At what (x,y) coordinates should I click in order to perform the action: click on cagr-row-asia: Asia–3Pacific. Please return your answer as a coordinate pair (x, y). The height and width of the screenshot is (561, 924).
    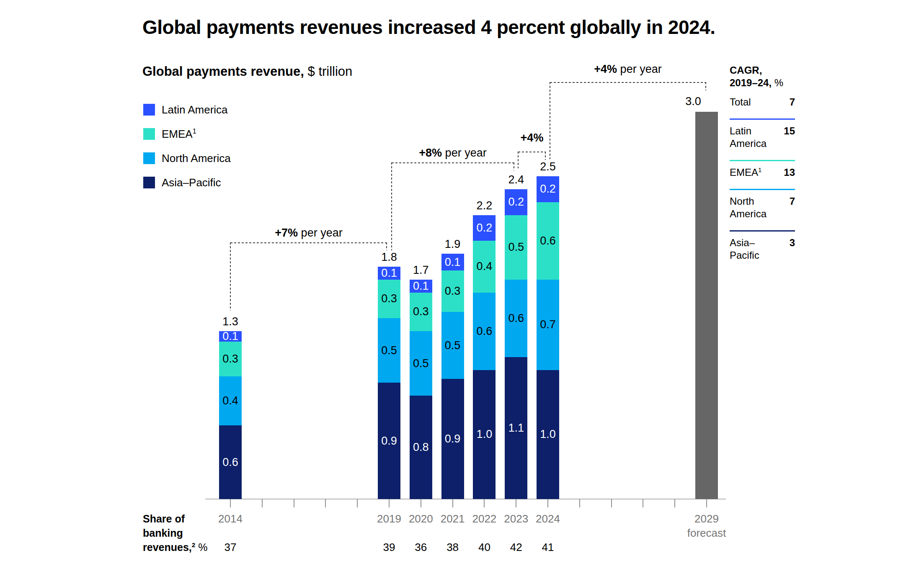
    Looking at the image, I should click on (762, 249).